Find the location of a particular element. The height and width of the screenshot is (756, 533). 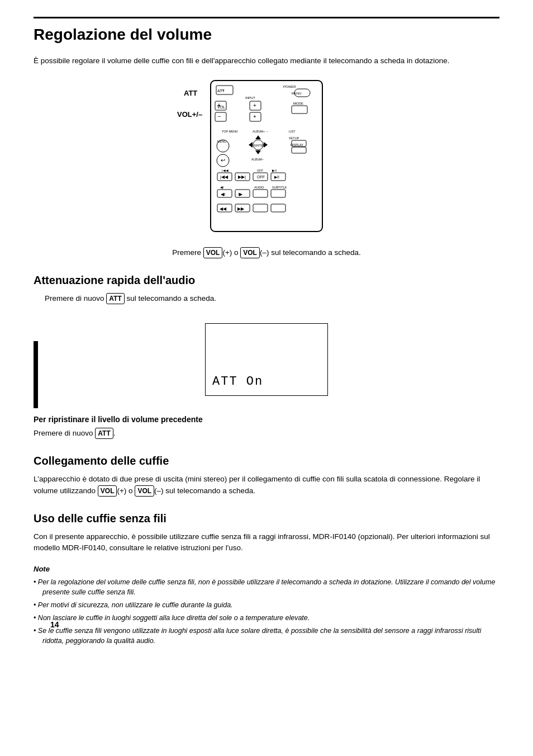

note-label: Note is located at coordinates (266, 569).